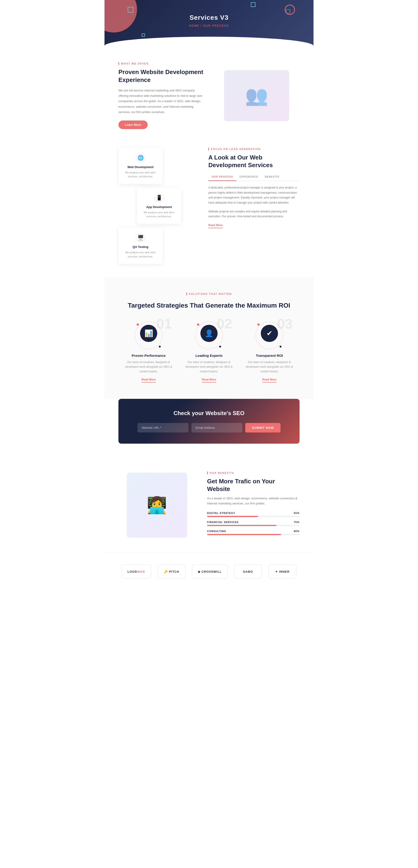 The image size is (418, 868). What do you see at coordinates (269, 355) in the screenshot?
I see `transparent-title: Transparent ROI` at bounding box center [269, 355].